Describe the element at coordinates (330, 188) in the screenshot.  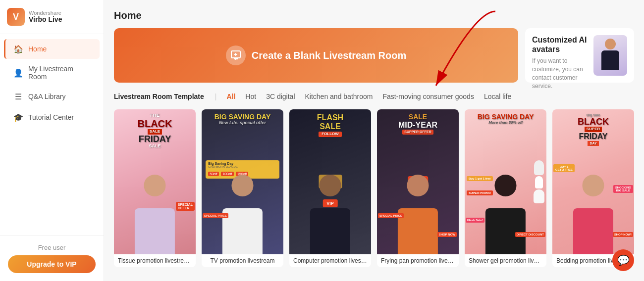
I see `template-card-3: FLASH SALE FOLLOW MEGASALE VIP Computer …` at that location.